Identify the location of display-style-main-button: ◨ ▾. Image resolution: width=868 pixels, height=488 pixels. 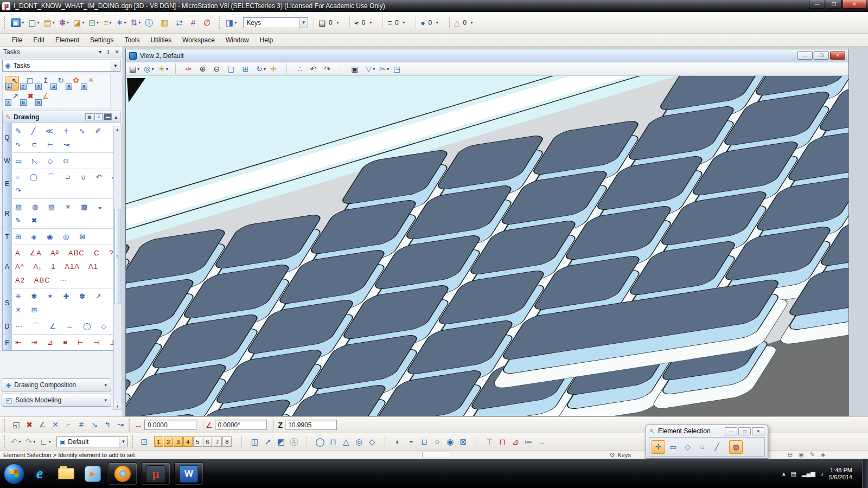
(232, 23).